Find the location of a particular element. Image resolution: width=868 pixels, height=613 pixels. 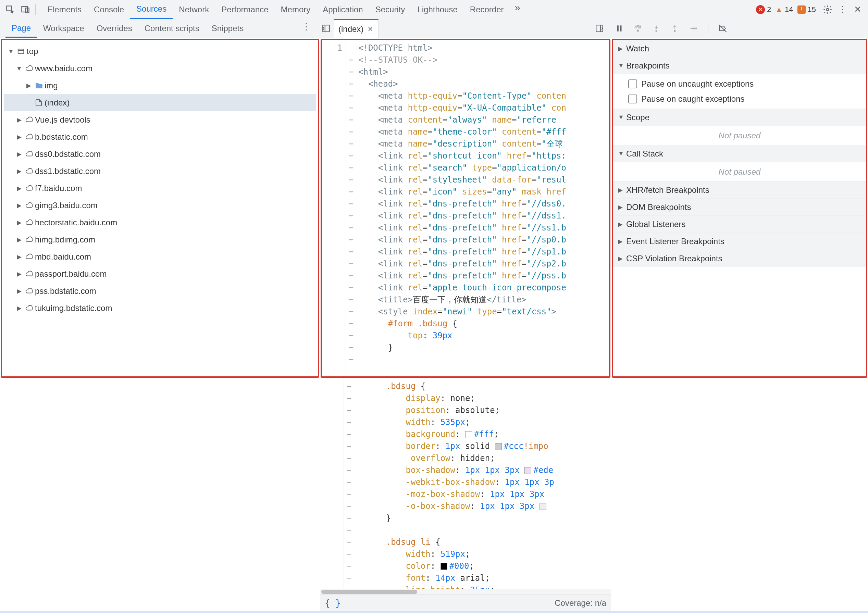

settings-icon is located at coordinates (828, 9).